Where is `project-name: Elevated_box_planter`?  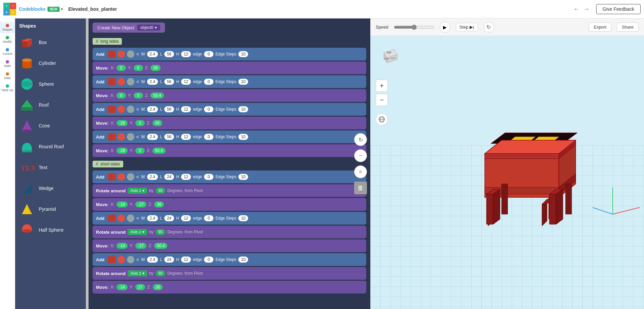 project-name: Elevated_box_planter is located at coordinates (93, 9).